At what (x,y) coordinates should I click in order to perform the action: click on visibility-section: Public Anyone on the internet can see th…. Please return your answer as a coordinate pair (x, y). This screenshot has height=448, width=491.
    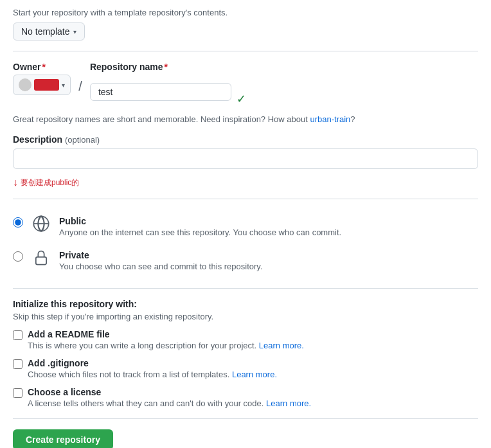
    Looking at the image, I should click on (246, 244).